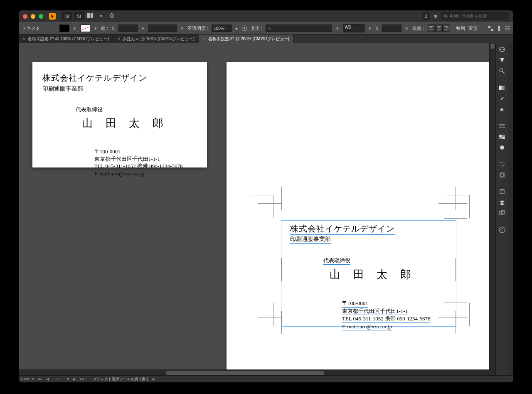 This screenshot has height=394, width=532. What do you see at coordinates (156, 39) in the screenshot?
I see `document-tab: × みほん.ai @ 103% (CMYK/プレビュー)` at bounding box center [156, 39].